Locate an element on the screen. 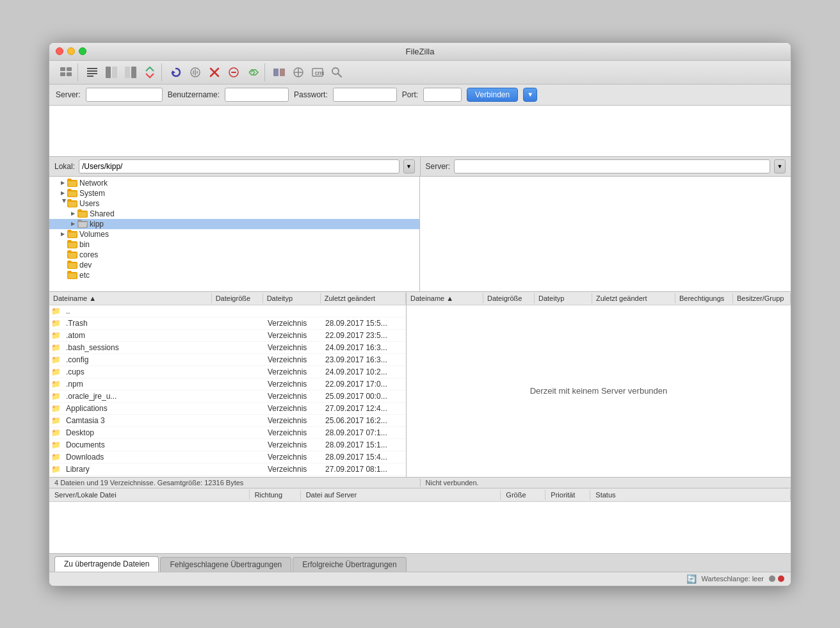 The height and width of the screenshot is (628, 840). queue-col-status: Status is located at coordinates (690, 495).